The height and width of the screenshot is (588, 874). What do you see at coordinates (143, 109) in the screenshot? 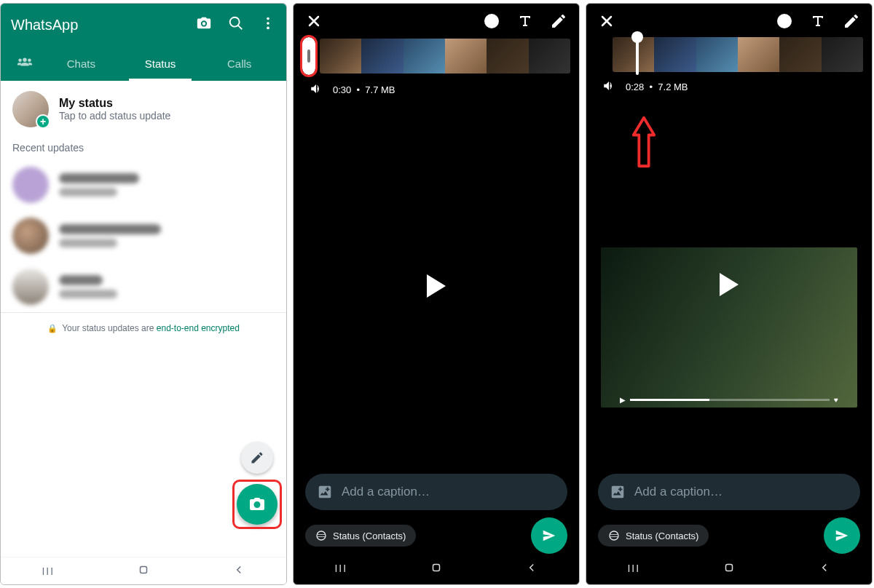
I see `my-status-row: + My status Tap to add status update` at bounding box center [143, 109].